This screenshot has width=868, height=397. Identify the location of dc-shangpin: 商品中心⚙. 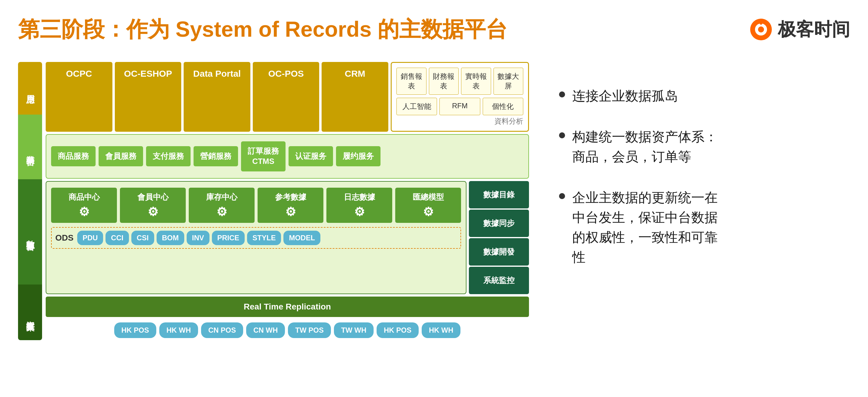
(84, 205).